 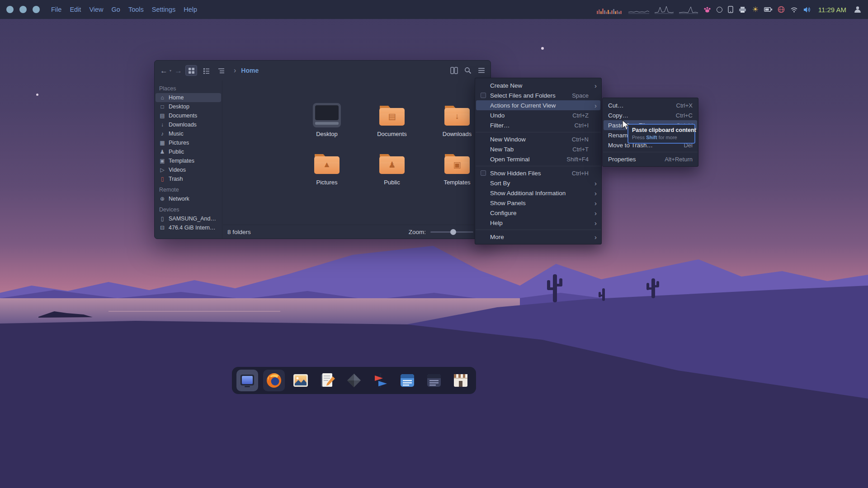 What do you see at coordinates (182, 161) in the screenshot?
I see `sidebar-item-label: Templates` at bounding box center [182, 161].